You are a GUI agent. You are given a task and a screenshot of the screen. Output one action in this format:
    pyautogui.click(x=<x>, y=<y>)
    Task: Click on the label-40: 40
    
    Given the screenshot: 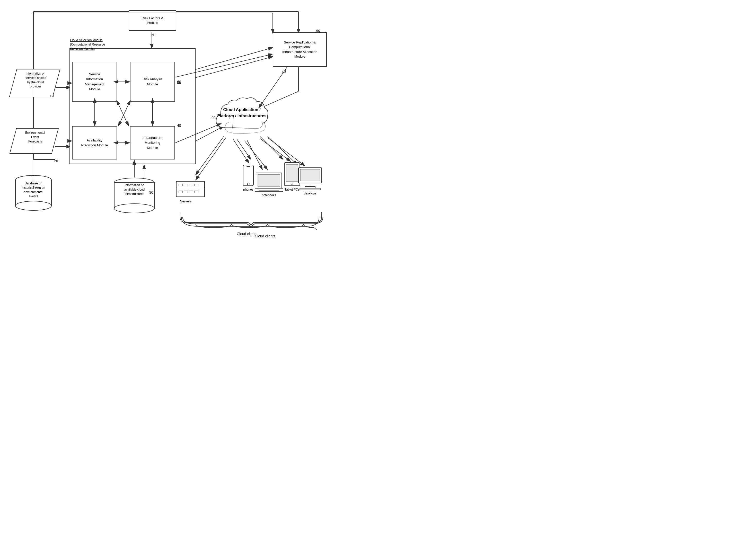 What is the action you would take?
    pyautogui.click(x=179, y=126)
    